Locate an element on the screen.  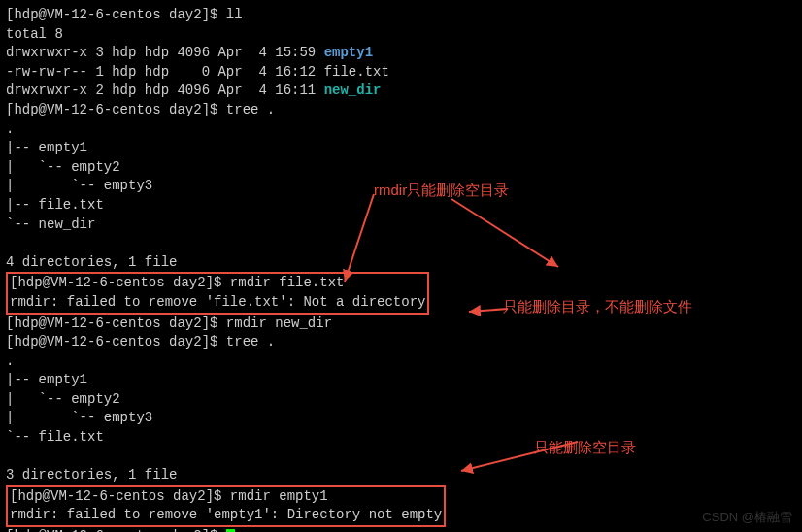
command: ll is located at coordinates (235, 15).